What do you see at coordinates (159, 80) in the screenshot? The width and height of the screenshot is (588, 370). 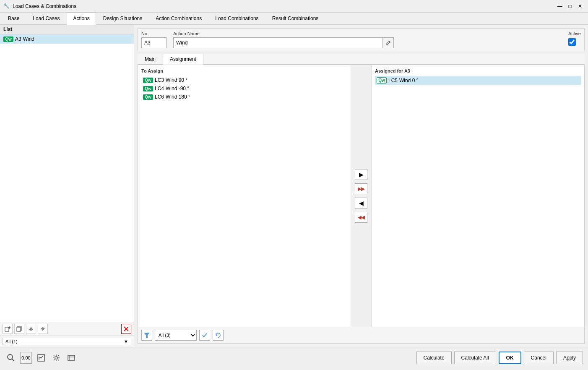 I see `to-assign-lc3-id: LC3` at bounding box center [159, 80].